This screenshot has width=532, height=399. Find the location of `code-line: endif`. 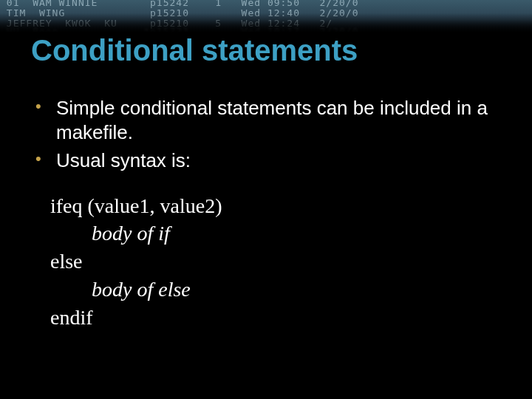

code-line: endif is located at coordinates (273, 318).